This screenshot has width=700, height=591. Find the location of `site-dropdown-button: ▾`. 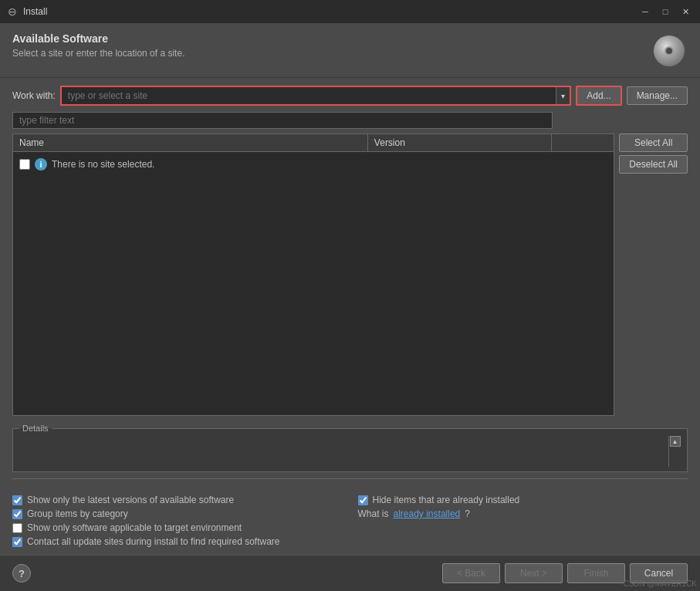

site-dropdown-button: ▾ is located at coordinates (563, 96).